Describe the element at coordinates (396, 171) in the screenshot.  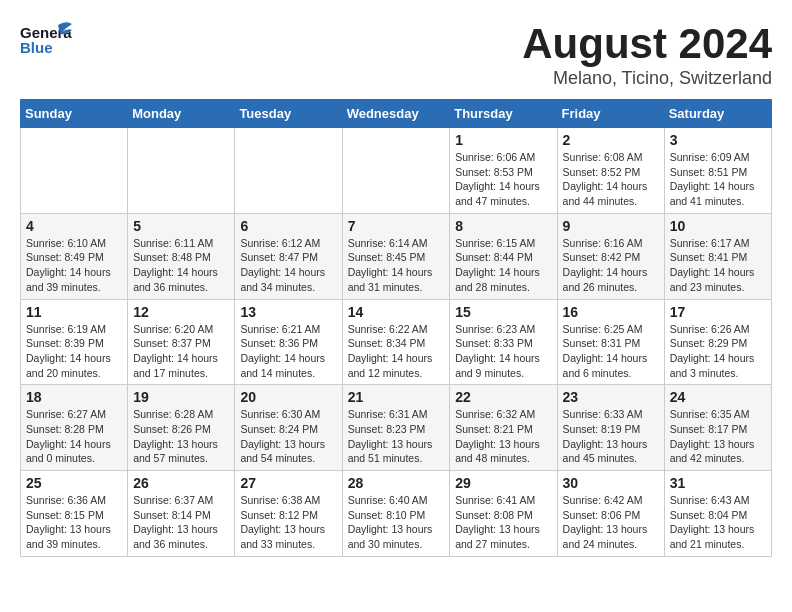
I see `week-row-0: 1Sunrise: 6:06 AM Sunset: 8:53 PM Daylig…` at that location.